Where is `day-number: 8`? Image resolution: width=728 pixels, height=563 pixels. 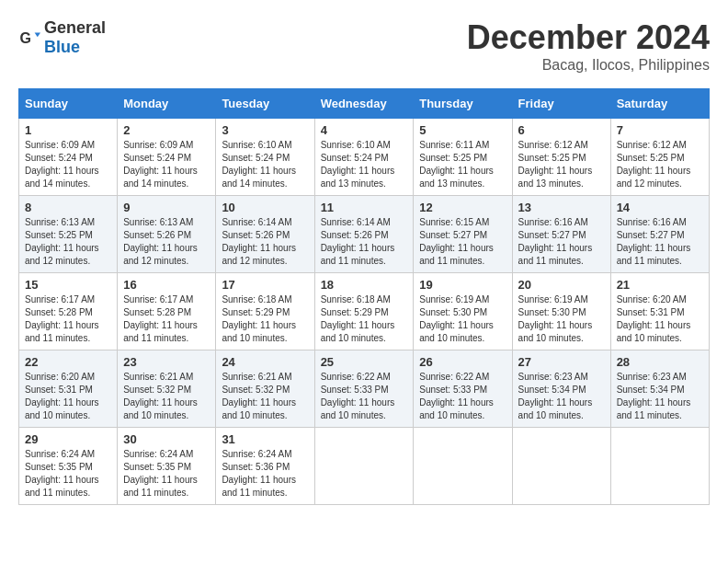 day-number: 8 is located at coordinates (68, 208).